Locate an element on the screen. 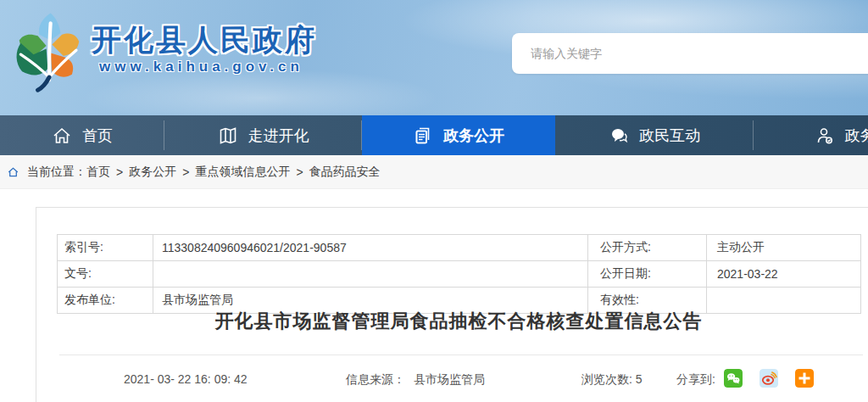  view-count: 浏览次数: 5 is located at coordinates (612, 379).